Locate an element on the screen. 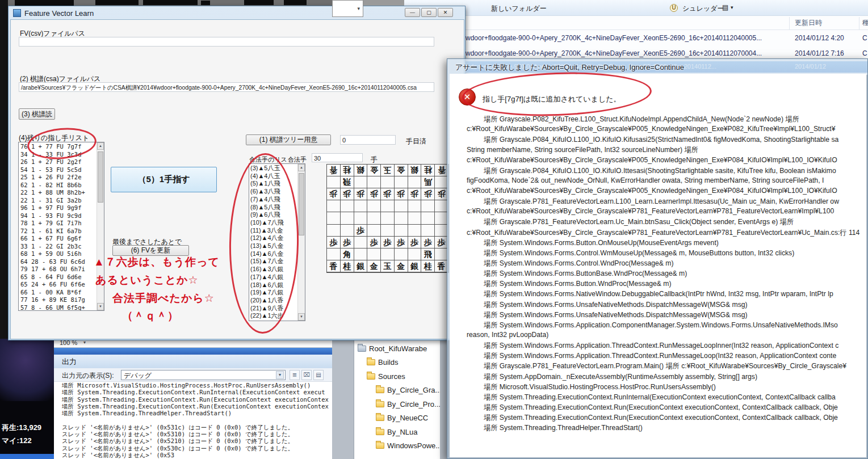  legal-move-count-input: 30 is located at coordinates (337, 158).